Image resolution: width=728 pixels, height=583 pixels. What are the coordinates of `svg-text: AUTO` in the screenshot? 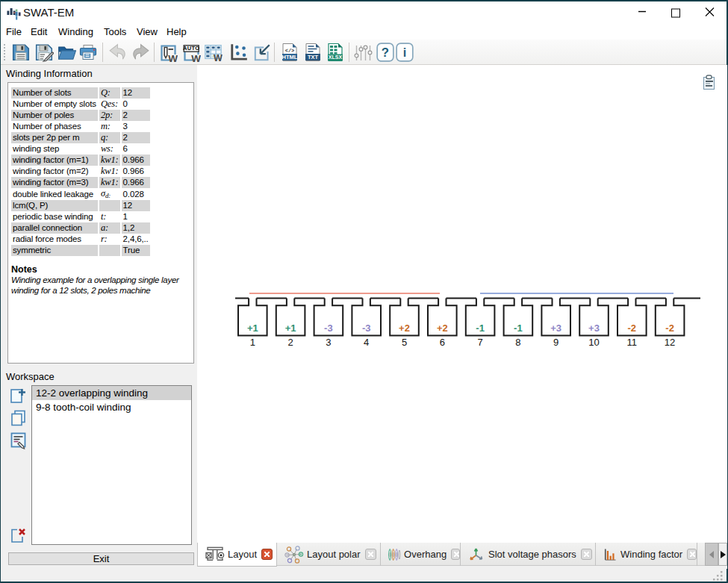 It's located at (191, 48).